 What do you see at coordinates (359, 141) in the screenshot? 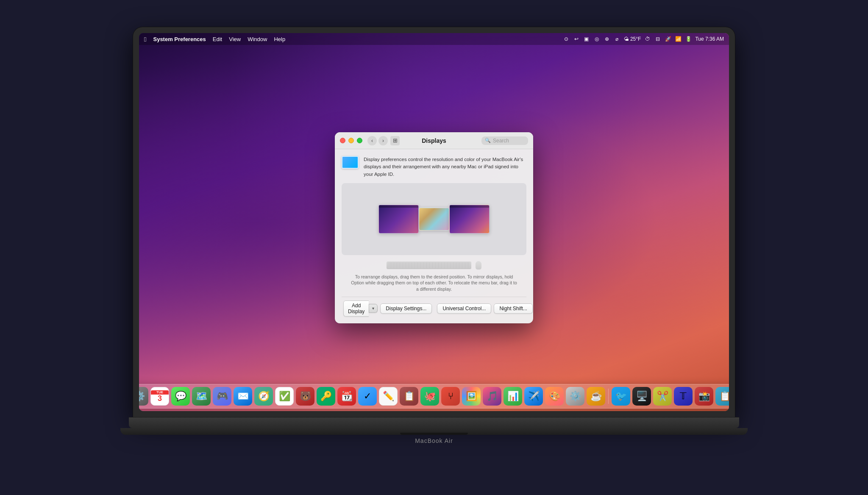
I see `maximize-button` at bounding box center [359, 141].